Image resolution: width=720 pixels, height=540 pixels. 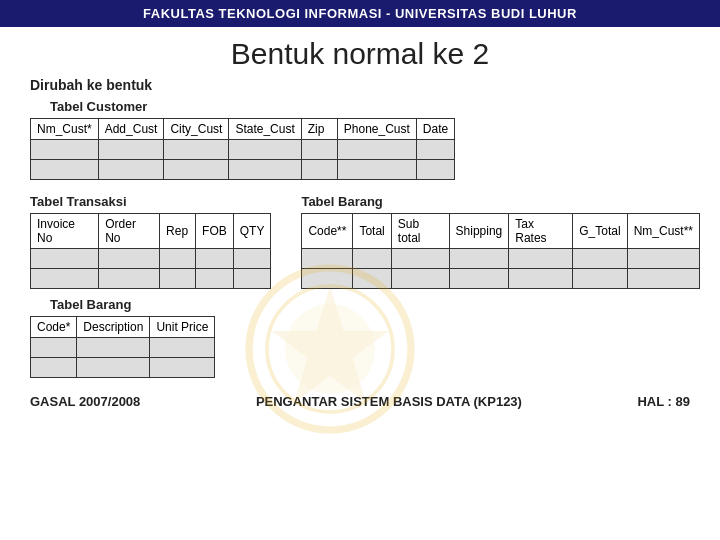 What do you see at coordinates (500, 238) in the screenshot?
I see `barang-top-group: Tabel Barang Code** Total Sub total Ship…` at bounding box center [500, 238].